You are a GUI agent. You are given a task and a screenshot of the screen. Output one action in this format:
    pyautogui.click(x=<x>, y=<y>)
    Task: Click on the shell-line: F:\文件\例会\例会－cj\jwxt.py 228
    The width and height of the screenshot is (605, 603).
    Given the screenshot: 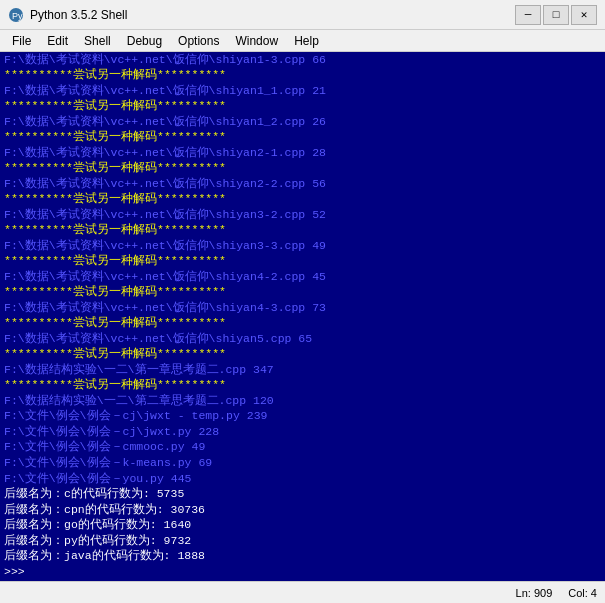 What is the action you would take?
    pyautogui.click(x=302, y=432)
    